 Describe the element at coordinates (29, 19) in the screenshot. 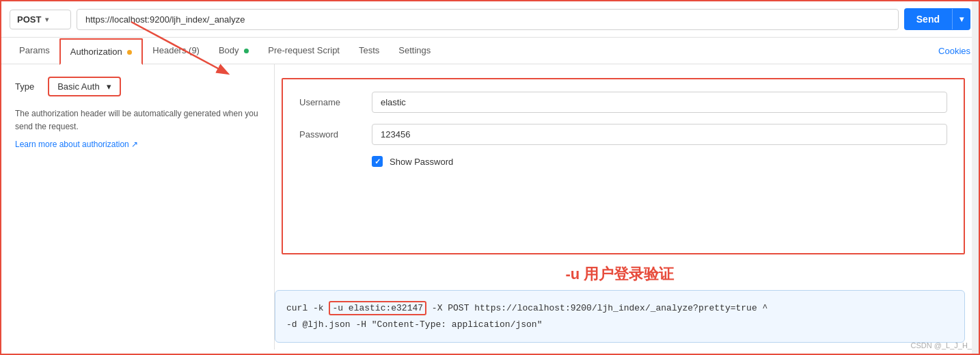

I see `method-value: POST` at that location.